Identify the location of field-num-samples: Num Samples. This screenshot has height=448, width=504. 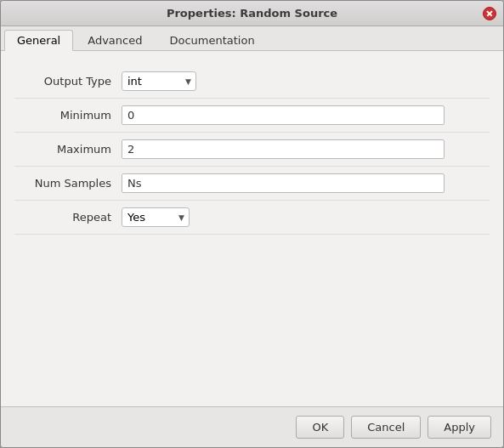
(252, 184).